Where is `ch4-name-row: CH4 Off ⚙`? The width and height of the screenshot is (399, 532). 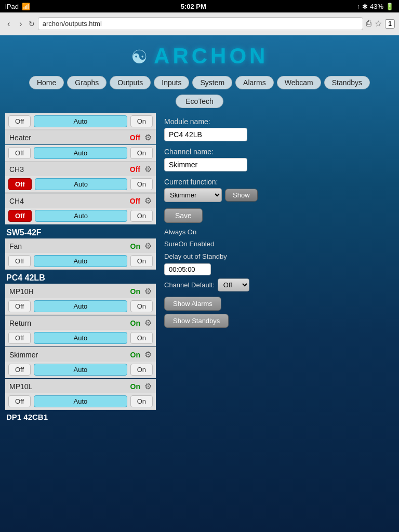 ch4-name-row: CH4 Off ⚙ is located at coordinates (81, 201).